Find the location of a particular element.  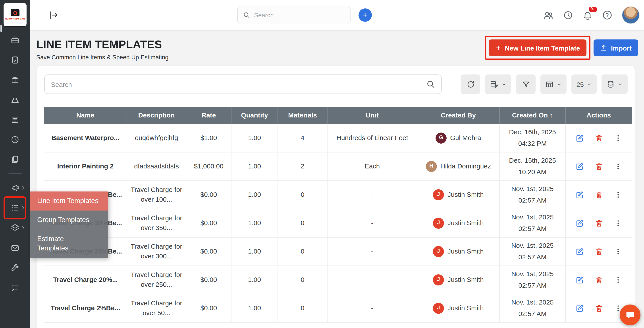

bulk-edit-button is located at coordinates (498, 84).